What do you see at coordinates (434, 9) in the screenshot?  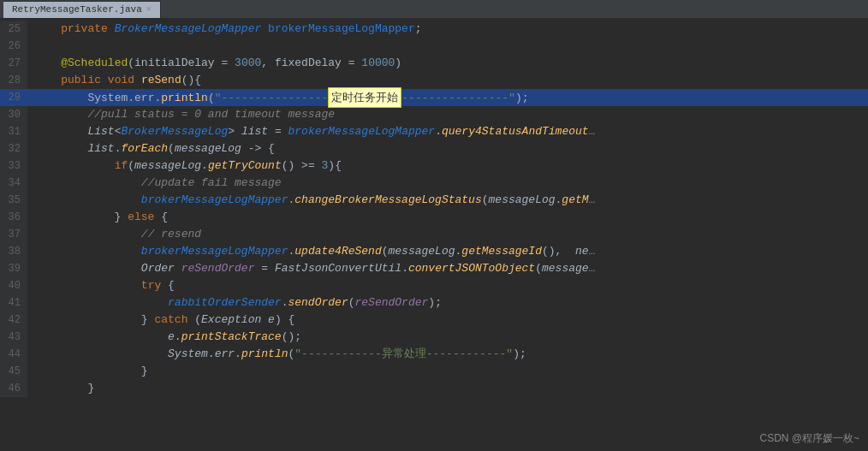 I see `tab-bar: RetryMessageTasker.java ×` at bounding box center [434, 9].